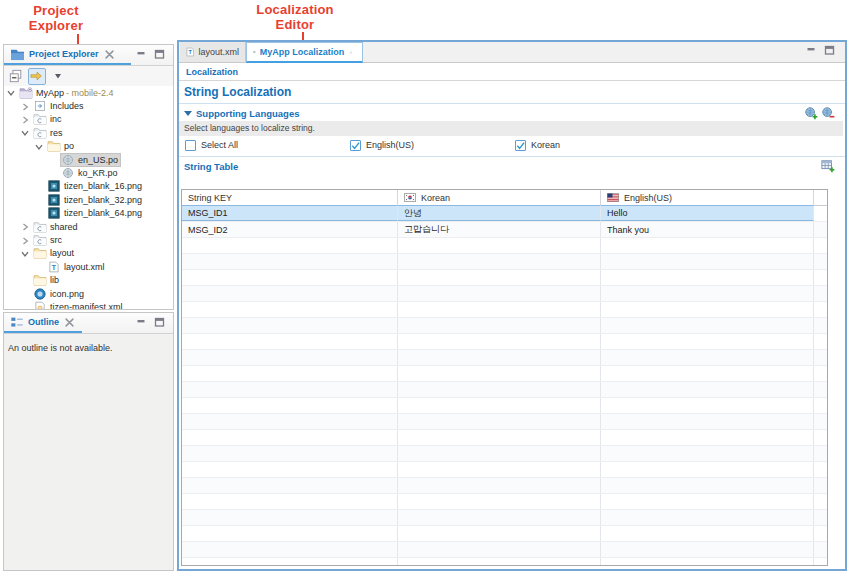 The image size is (850, 586). I want to click on tree-item-content: Tlayout.xml, so click(77, 267).